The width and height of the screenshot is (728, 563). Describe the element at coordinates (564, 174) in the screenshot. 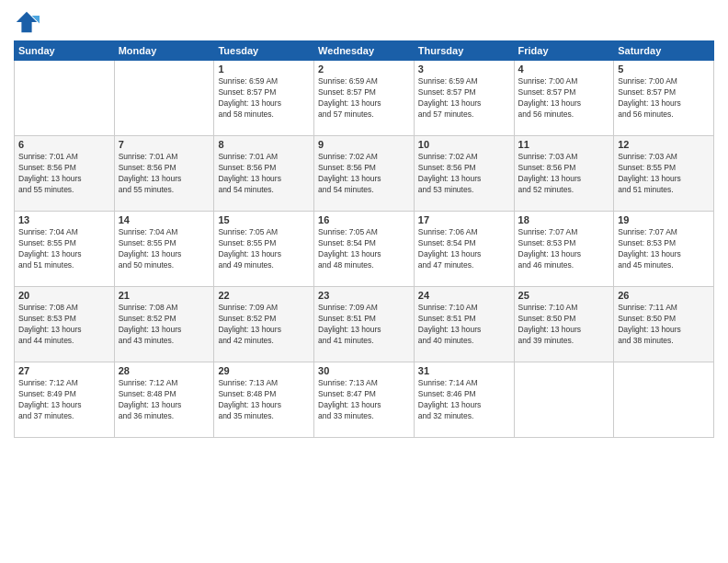

I see `calendar-cell: 11Sunrise: 7:03 AM Sunset: 8:56 PM Dayli…` at that location.